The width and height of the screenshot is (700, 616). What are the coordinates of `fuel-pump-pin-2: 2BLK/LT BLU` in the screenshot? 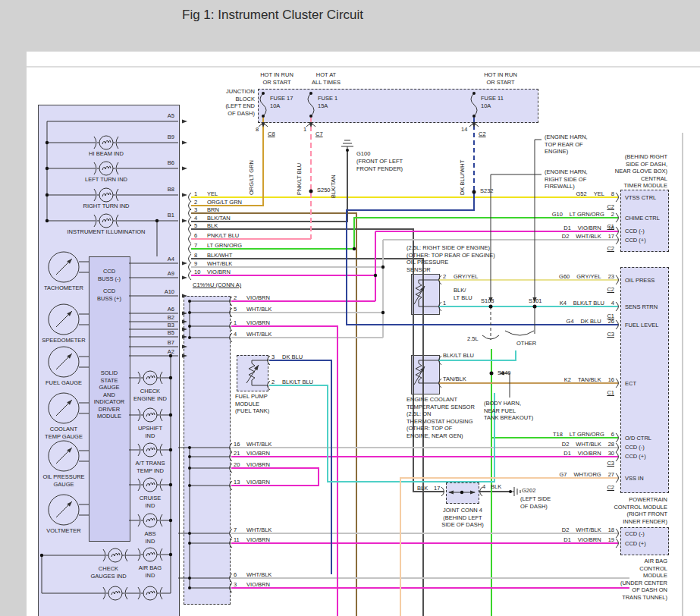 It's located at (293, 382).